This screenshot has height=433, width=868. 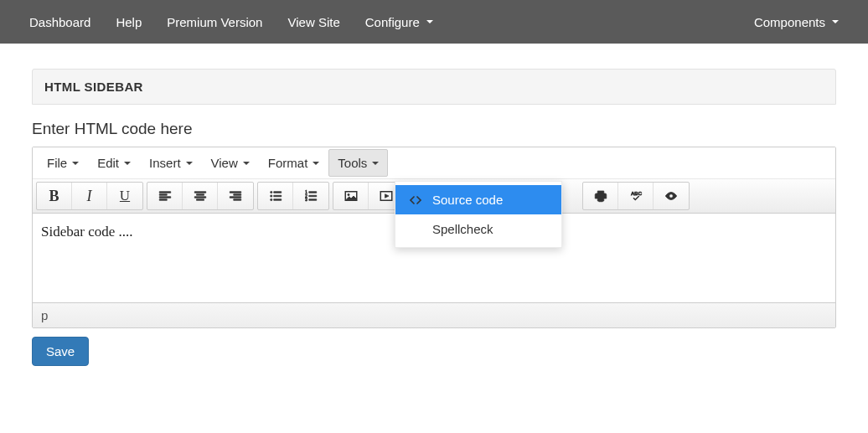 What do you see at coordinates (214, 22) in the screenshot?
I see `topnav-left-2: Premium Version` at bounding box center [214, 22].